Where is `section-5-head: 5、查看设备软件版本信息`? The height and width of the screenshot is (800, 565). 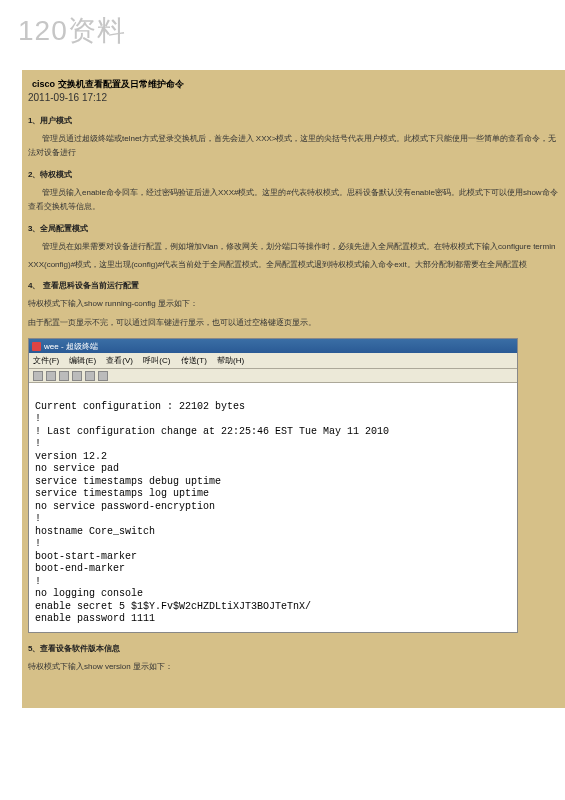 section-5-head: 5、查看设备软件版本信息 is located at coordinates (294, 648).